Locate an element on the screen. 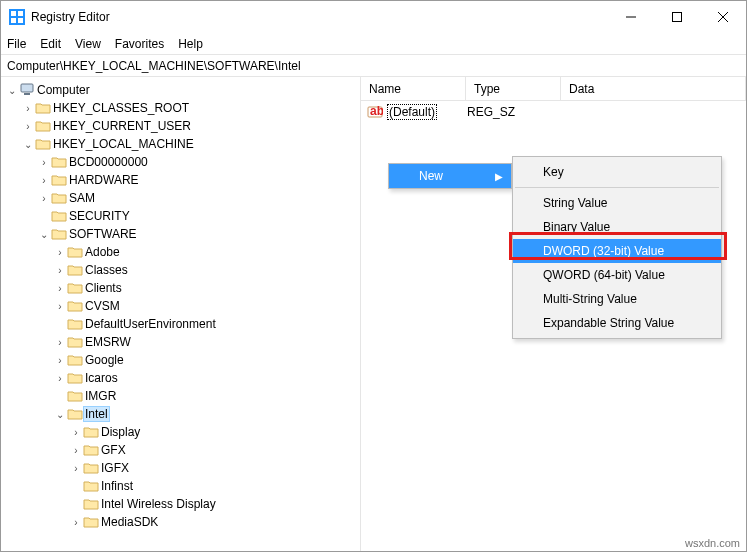  col-name: Name is located at coordinates (414, 88).